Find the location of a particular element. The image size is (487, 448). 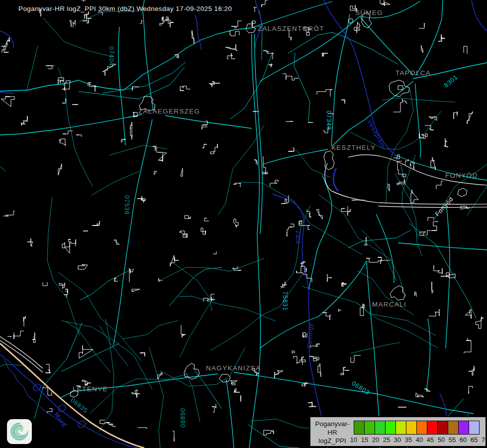

product-title: Poganyvar-HR logZ_PPI 30km (dbZ) Wednesd… is located at coordinates (125, 9).